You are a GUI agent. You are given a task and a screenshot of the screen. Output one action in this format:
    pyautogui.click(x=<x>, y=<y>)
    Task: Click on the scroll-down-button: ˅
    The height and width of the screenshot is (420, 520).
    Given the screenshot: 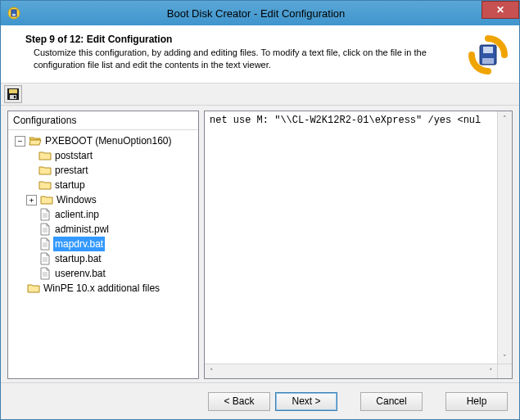 What is the action you would take?
    pyautogui.click(x=504, y=357)
    